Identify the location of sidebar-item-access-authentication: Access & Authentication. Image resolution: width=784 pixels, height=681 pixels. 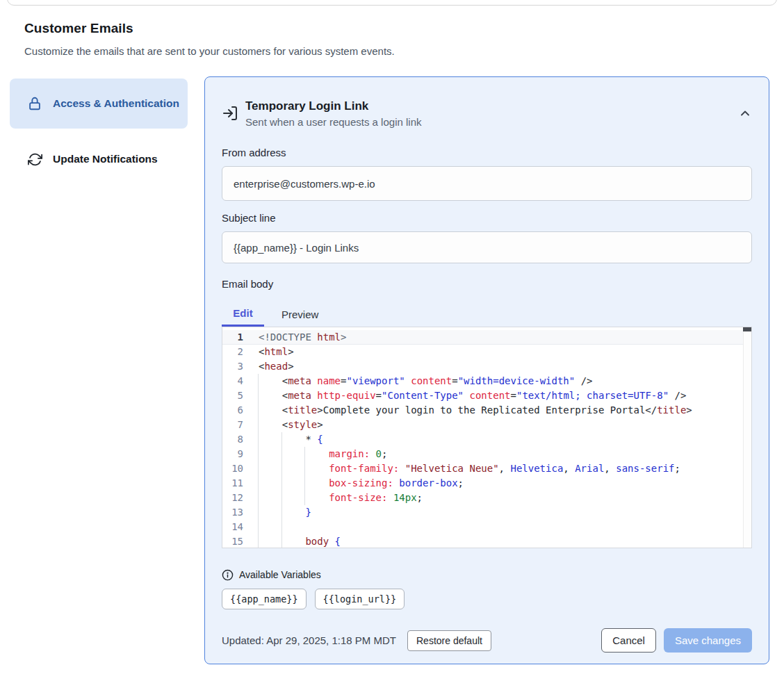
(99, 104).